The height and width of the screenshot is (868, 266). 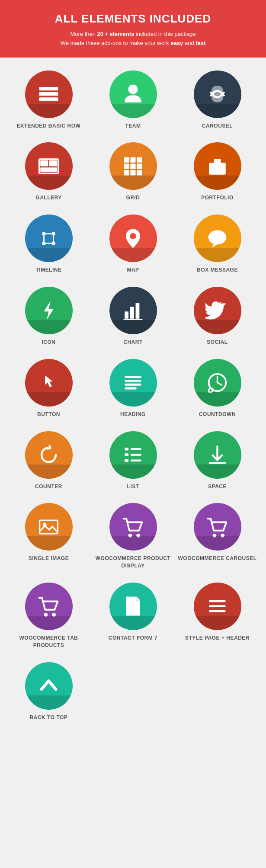 What do you see at coordinates (48, 487) in the screenshot?
I see `counter-label: COUNTER` at bounding box center [48, 487].